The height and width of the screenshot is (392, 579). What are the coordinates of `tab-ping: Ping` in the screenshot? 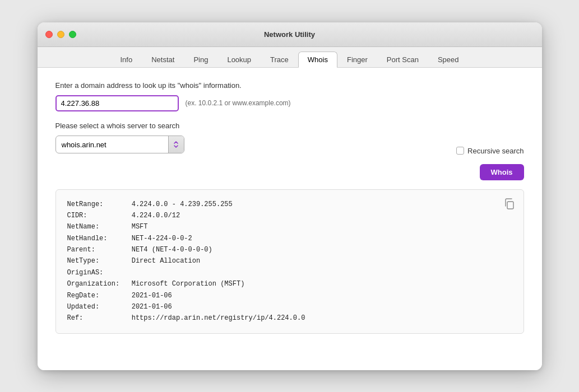 It's located at (201, 59).